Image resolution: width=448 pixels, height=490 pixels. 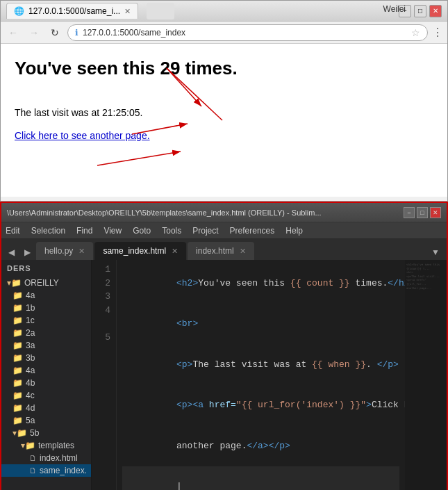 I want to click on sidebar-item-5b: ▾📁 5b, so click(x=46, y=433).